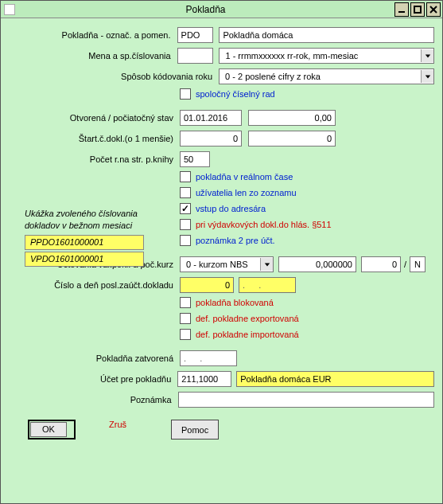  I want to click on app-icon, so click(10, 10).